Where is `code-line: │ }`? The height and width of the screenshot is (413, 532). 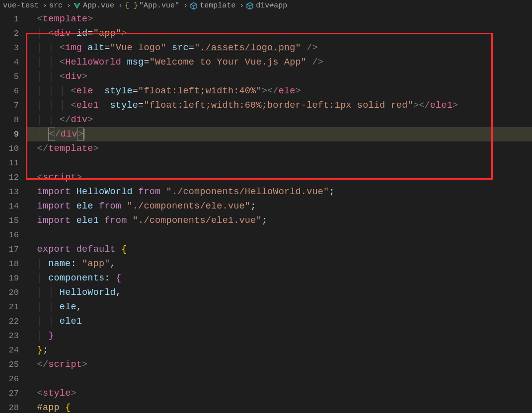
code-line: │ } is located at coordinates (279, 336).